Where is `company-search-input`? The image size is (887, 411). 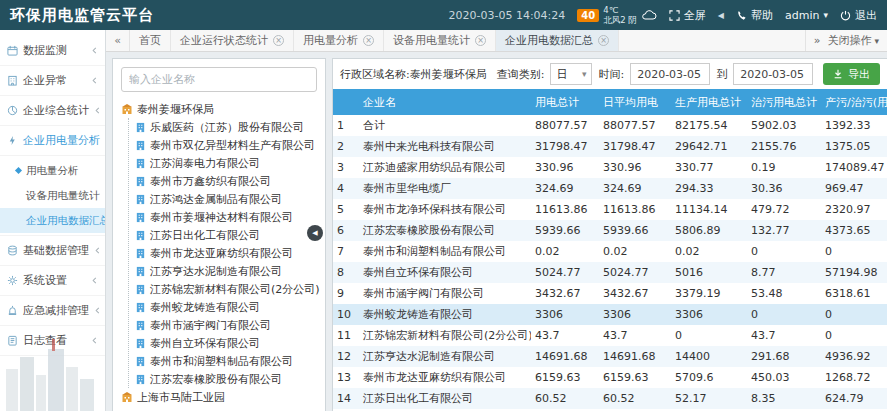
company-search-input is located at coordinates (219, 80).